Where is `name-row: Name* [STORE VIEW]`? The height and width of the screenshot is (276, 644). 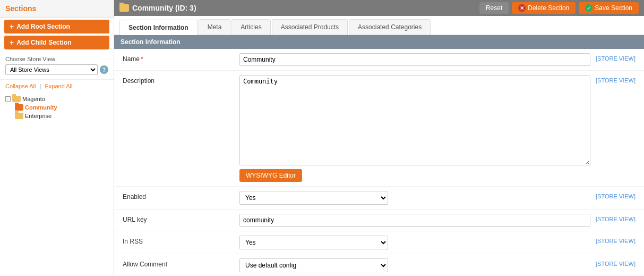
name-row: Name* [STORE VIEW] is located at coordinates (379, 60).